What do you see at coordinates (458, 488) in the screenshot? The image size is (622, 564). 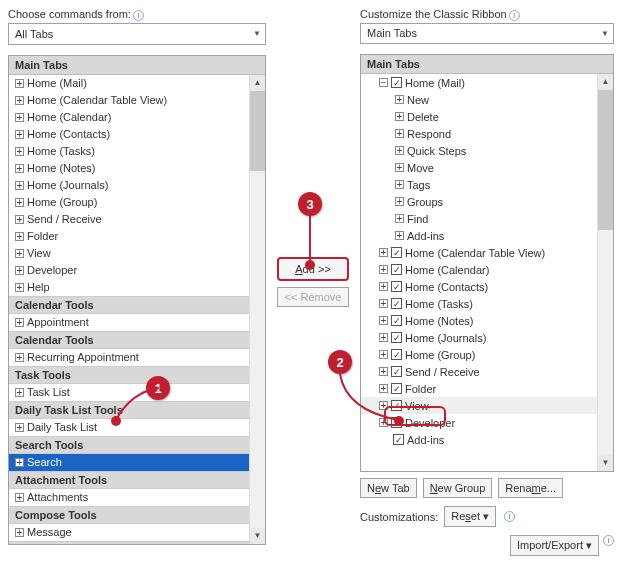 I see `new-group-button: New Group` at bounding box center [458, 488].